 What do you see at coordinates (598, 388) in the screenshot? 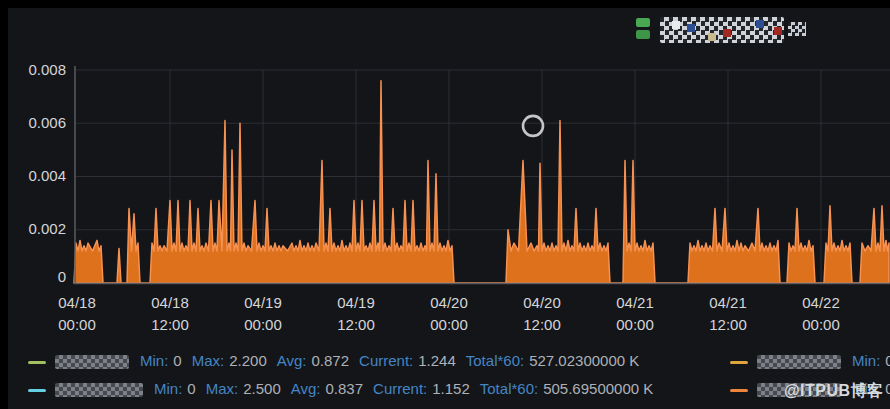
I see `stat-value: 505.69500000 K` at bounding box center [598, 388].